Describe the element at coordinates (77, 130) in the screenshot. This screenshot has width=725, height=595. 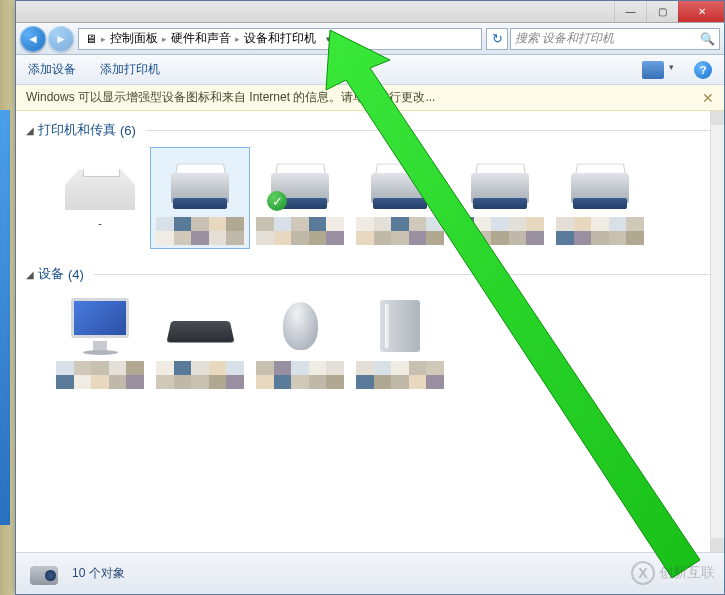
I see `group-label: 打印机和传真` at that location.